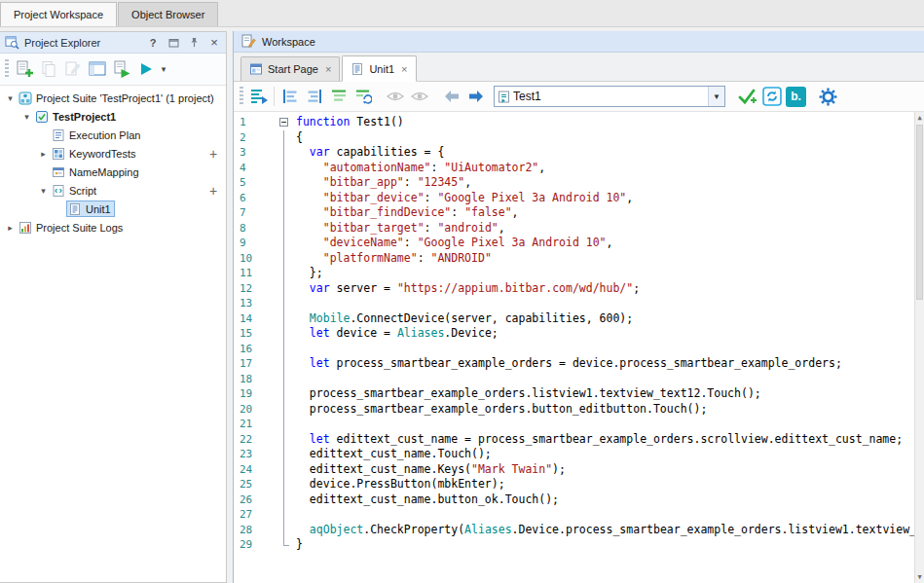  Describe the element at coordinates (362, 96) in the screenshot. I see `format-sync-icon` at that location.